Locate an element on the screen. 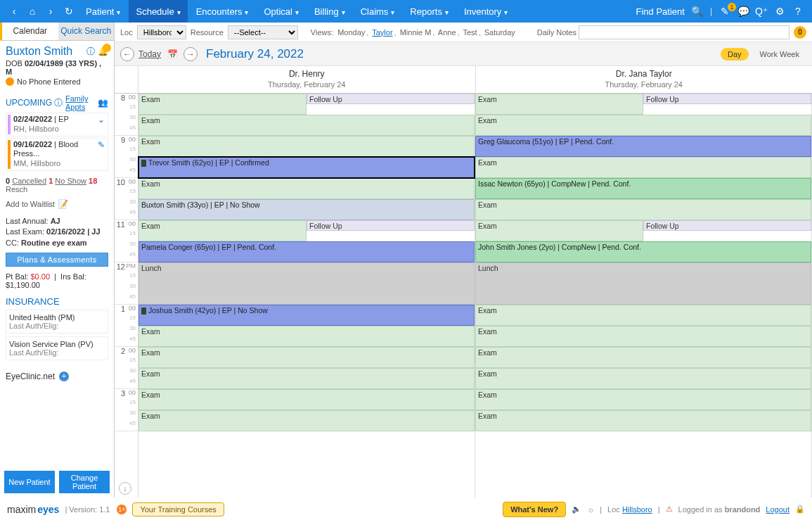 The width and height of the screenshot is (812, 520). nav-inventory: Inventory is located at coordinates (486, 11).